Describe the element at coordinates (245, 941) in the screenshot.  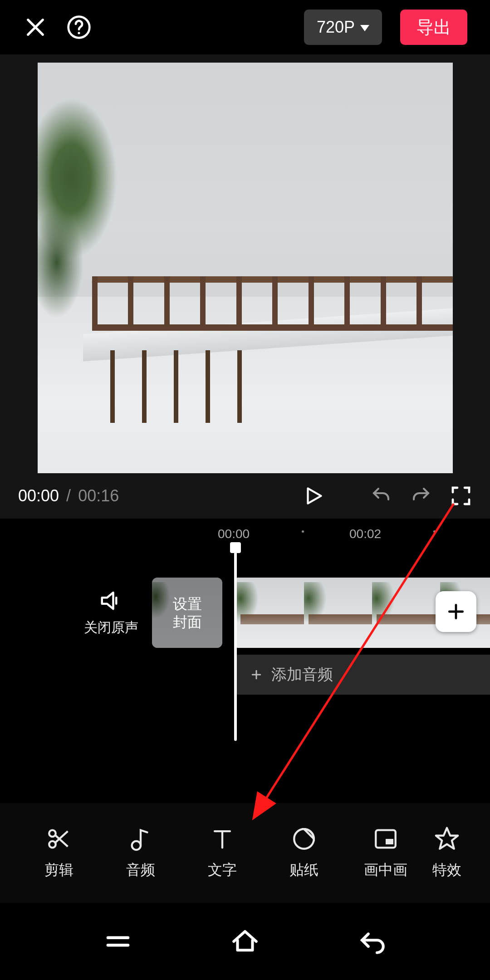
I see `home-icon` at that location.